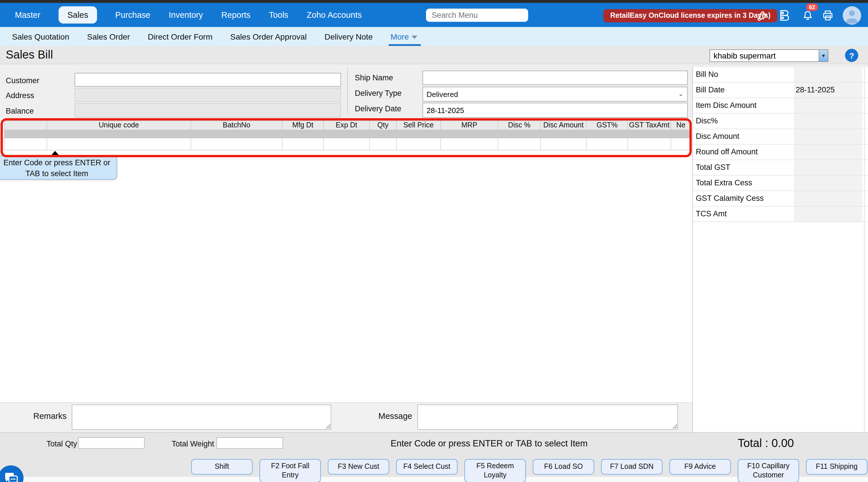  I want to click on subnav-item-delivery-note: Delivery Note, so click(348, 36).